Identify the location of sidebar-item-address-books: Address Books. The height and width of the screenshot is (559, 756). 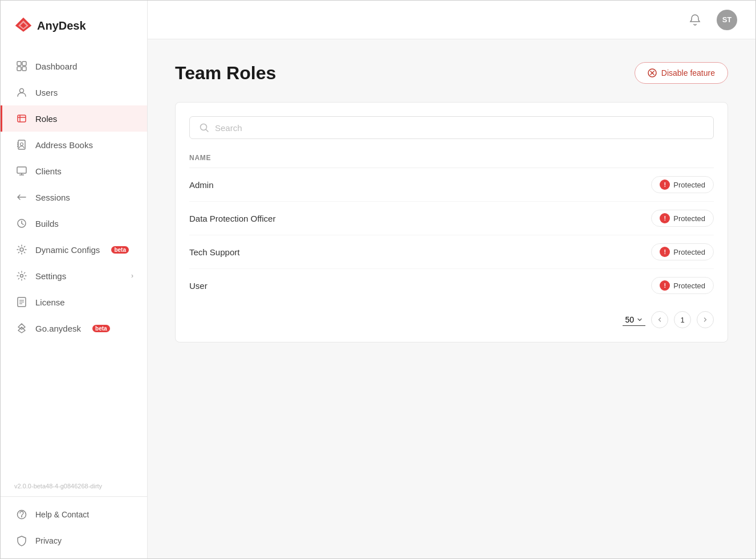
(74, 145).